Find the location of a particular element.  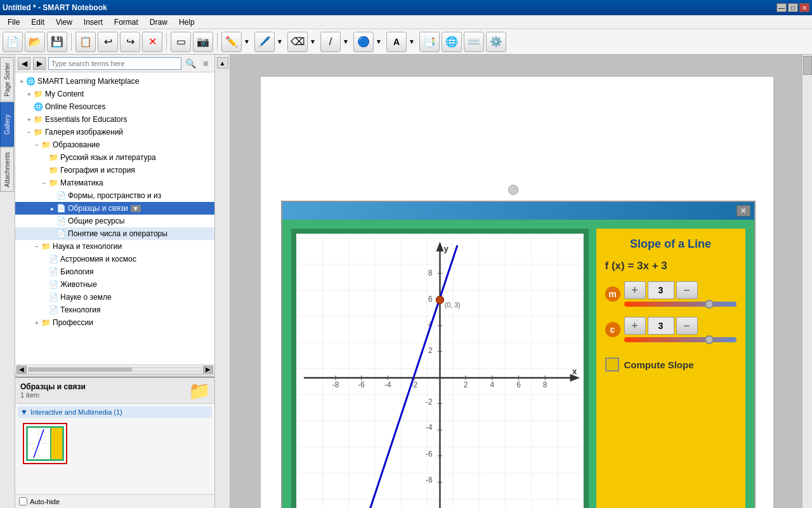

close-button: ✕ is located at coordinates (804, 8).